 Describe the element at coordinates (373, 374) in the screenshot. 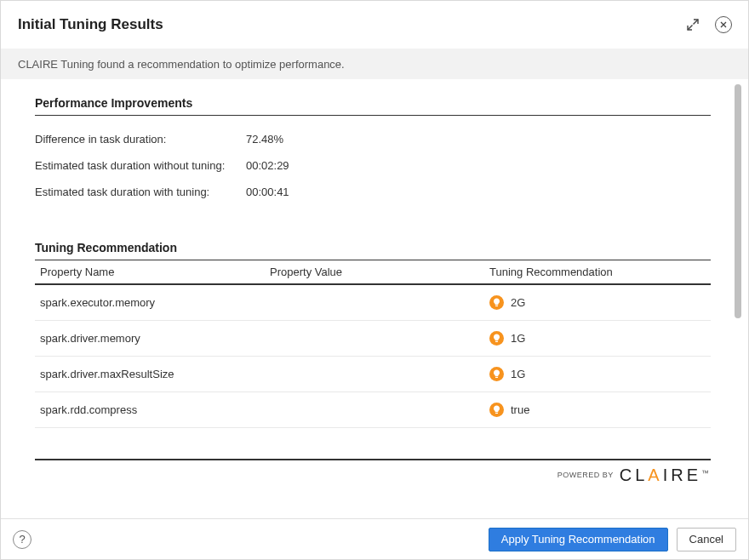

I see `table-row: spark.driver.maxResultSize 1G` at that location.